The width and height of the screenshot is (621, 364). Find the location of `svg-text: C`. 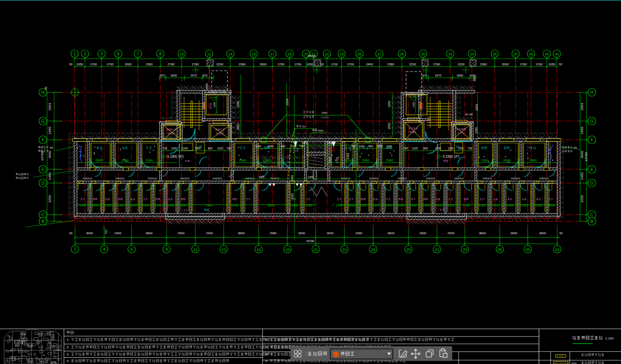

svg-text: C is located at coordinates (42, 215).